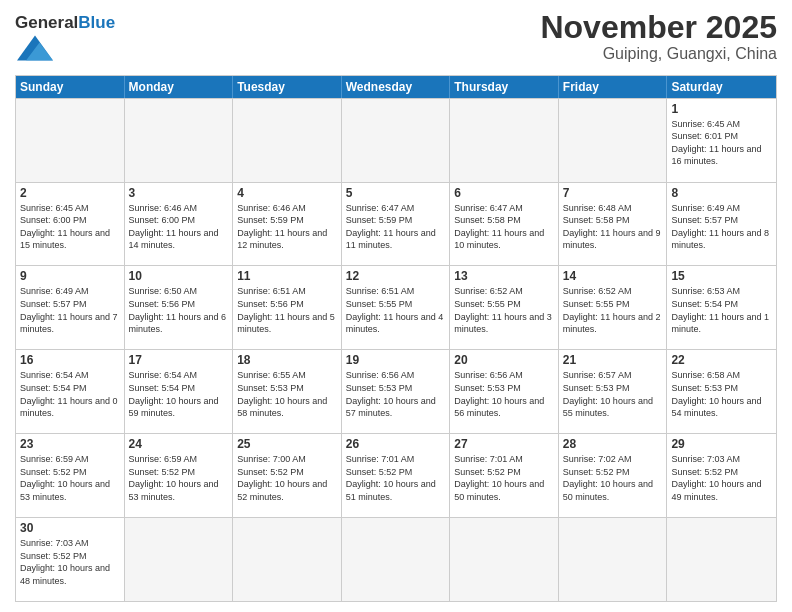 This screenshot has height=612, width=792. Describe the element at coordinates (179, 193) in the screenshot. I see `day-number: 3` at that location.